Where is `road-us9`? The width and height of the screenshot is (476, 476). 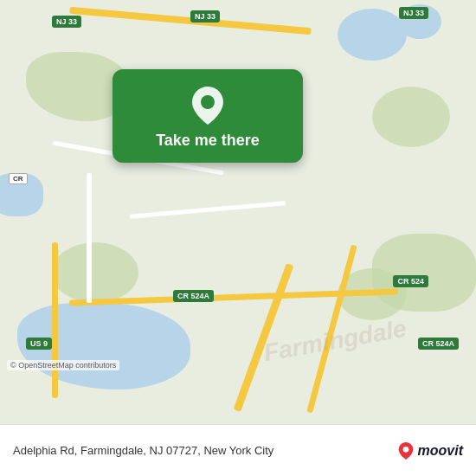 road-us9 is located at coordinates (55, 320).